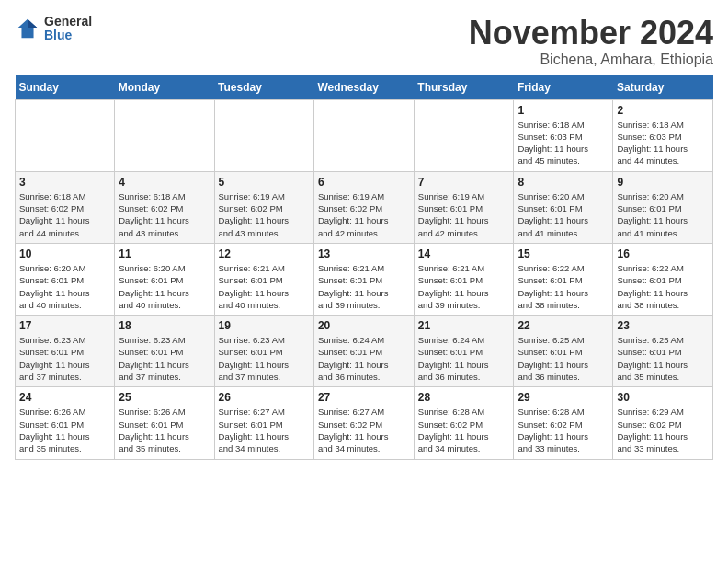  Describe the element at coordinates (664, 207) in the screenshot. I see `calendar-cell: 9Sunrise: 6:20 AMSunset: 6:01 PMDaylight…` at that location.